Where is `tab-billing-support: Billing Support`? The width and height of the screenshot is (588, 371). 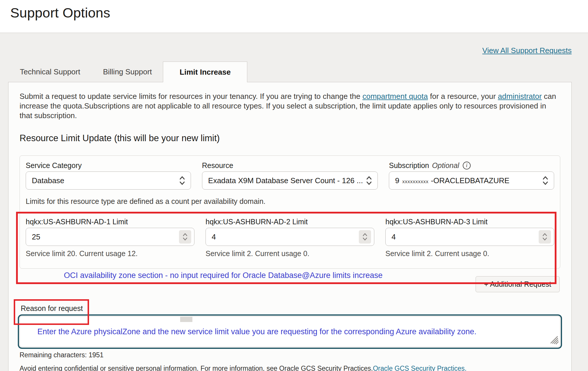 tab-billing-support: Billing Support is located at coordinates (128, 72).